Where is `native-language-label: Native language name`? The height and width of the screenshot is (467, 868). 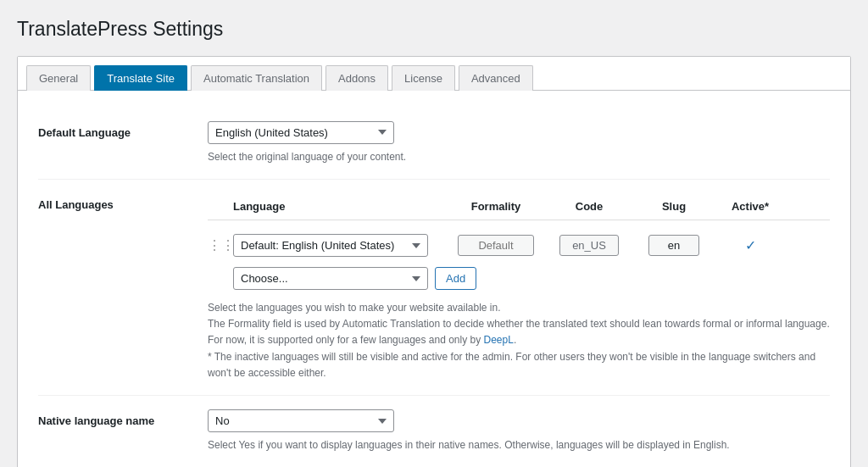 native-language-label: Native language name is located at coordinates (123, 419).